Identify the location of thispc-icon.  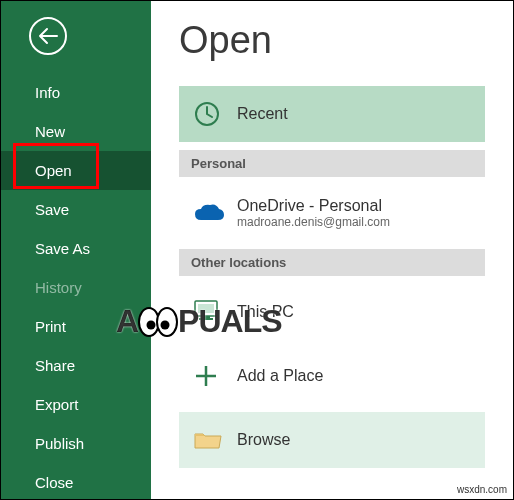
(208, 312).